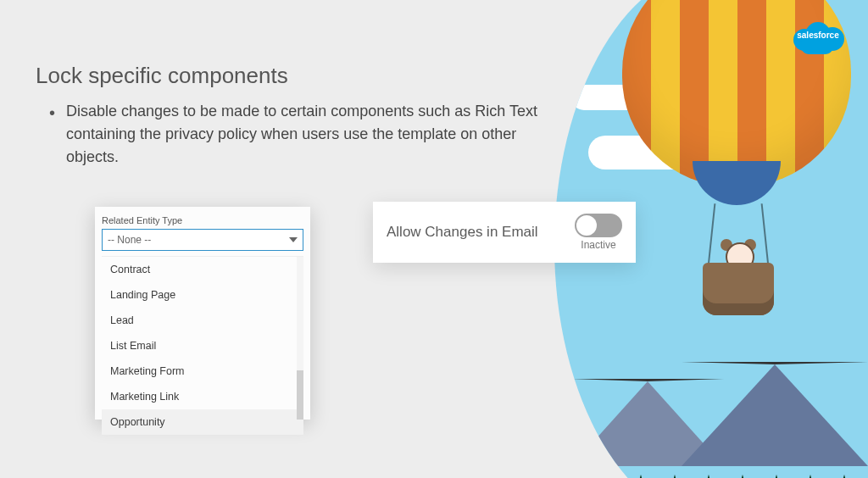 The image size is (868, 478). Describe the element at coordinates (203, 314) in the screenshot. I see `related-entity-dropdown: Related Entity Type -- None -- Contract …` at that location.